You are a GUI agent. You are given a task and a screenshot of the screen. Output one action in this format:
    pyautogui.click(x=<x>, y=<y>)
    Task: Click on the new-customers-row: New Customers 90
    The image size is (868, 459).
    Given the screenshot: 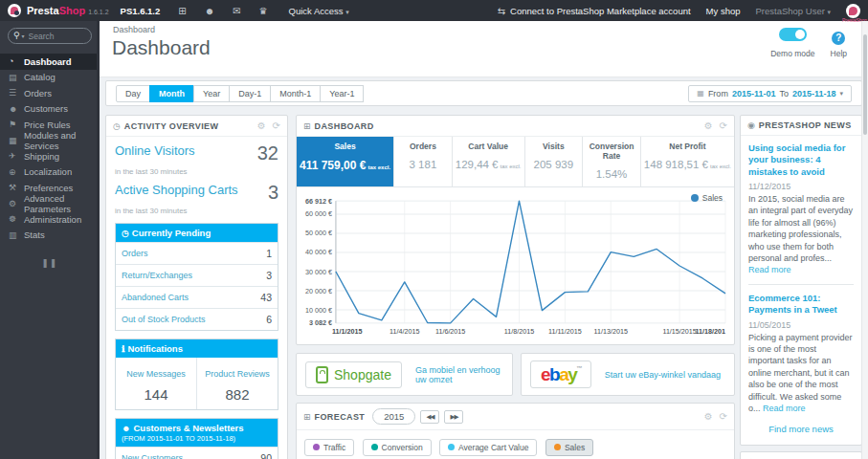 What is the action you would take?
    pyautogui.click(x=197, y=453)
    